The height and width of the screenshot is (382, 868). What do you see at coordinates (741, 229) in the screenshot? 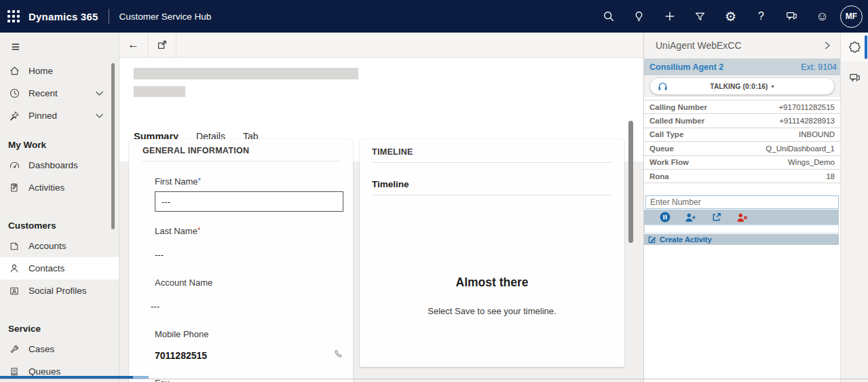
I see `blank-strip` at bounding box center [741, 229].